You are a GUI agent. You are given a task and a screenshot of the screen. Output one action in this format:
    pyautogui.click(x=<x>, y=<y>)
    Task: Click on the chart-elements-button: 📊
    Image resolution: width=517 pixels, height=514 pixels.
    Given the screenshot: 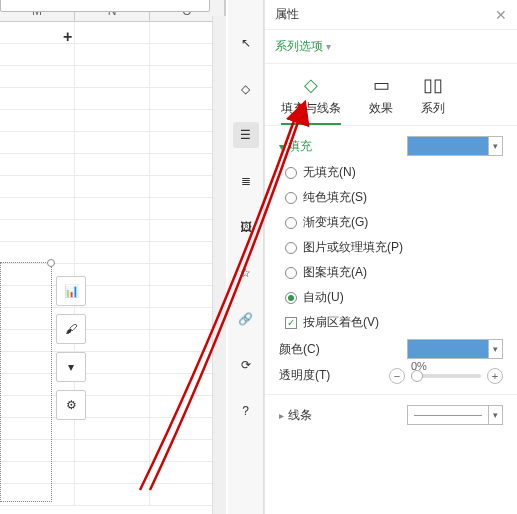 What is the action you would take?
    pyautogui.click(x=71, y=291)
    